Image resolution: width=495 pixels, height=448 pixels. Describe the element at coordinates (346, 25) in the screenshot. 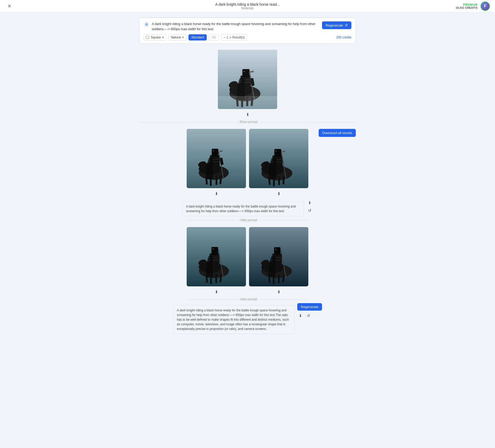

I see `refresh-icon: ↺` at that location.